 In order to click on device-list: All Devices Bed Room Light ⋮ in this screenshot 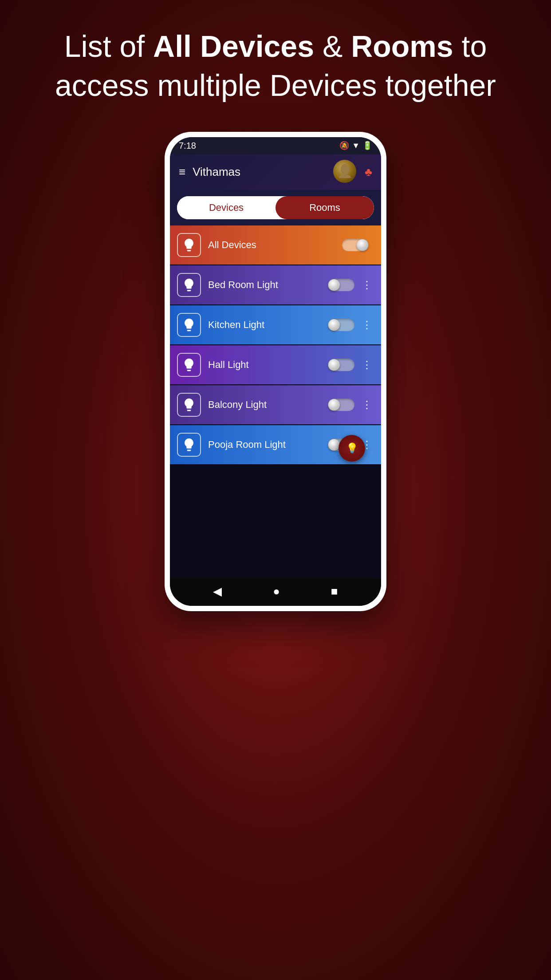, I will do `click(276, 401)`.